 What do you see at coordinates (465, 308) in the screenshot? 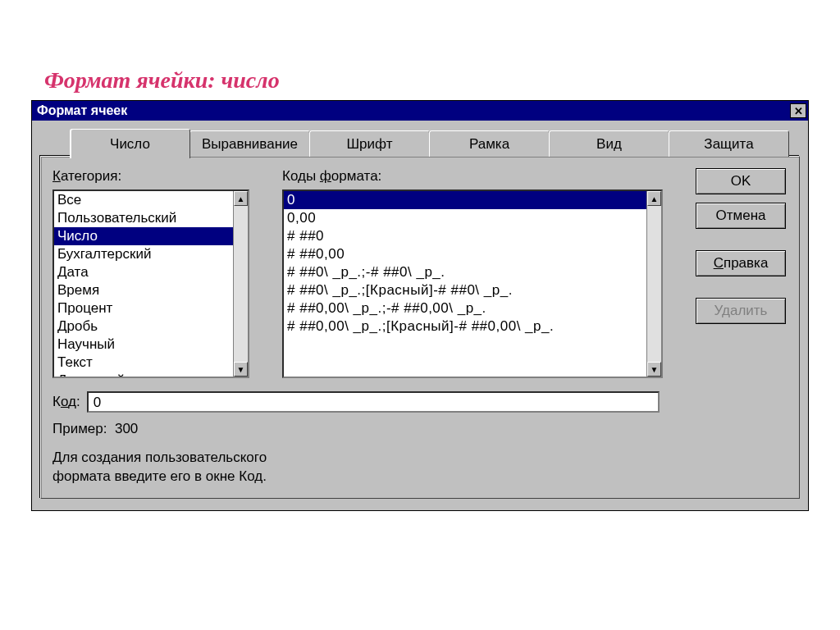
I see `list-item: # ##0,00\ _р_.;-# ##0,00\ _р_.` at bounding box center [465, 308].